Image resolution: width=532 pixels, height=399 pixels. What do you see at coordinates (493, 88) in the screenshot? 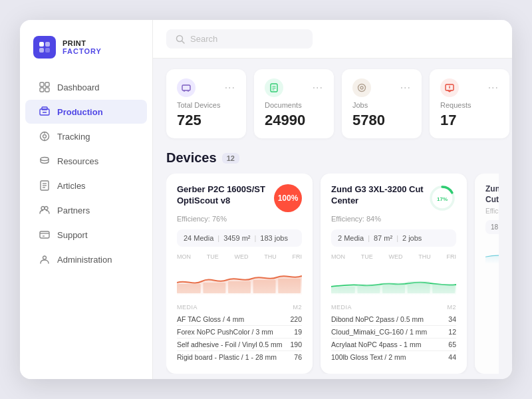
I see `requests-menu-dots: ···` at bounding box center [493, 88].